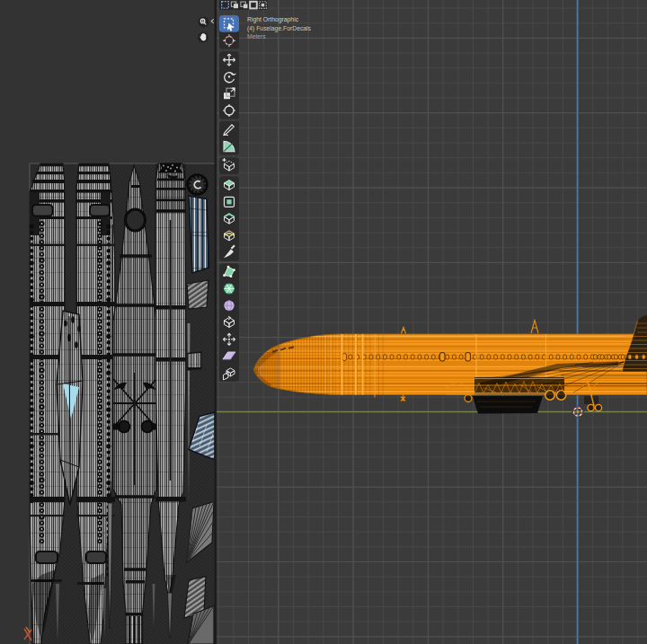  I want to click on svg-text: Right Orthographic, so click(273, 20).